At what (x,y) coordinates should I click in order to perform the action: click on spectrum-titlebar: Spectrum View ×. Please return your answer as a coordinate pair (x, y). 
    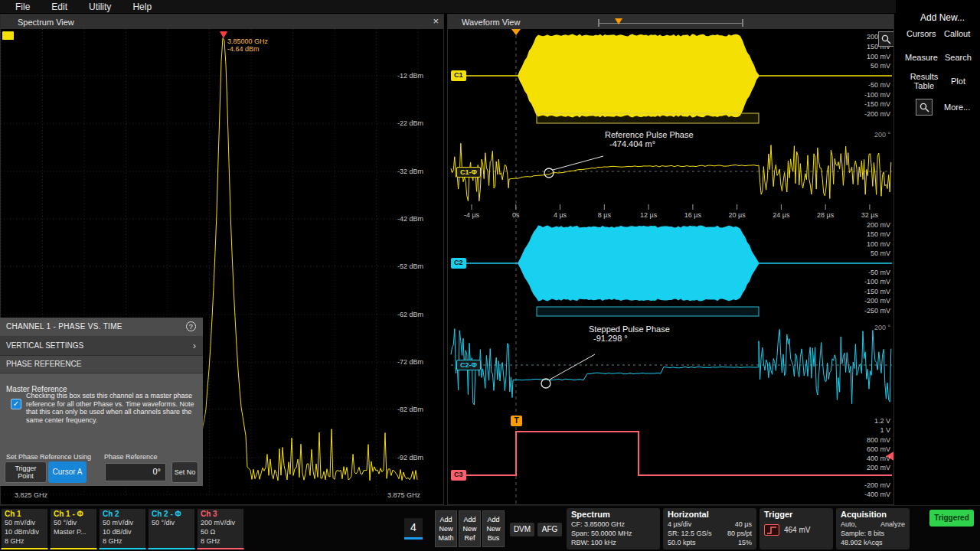
    Looking at the image, I should click on (222, 21).